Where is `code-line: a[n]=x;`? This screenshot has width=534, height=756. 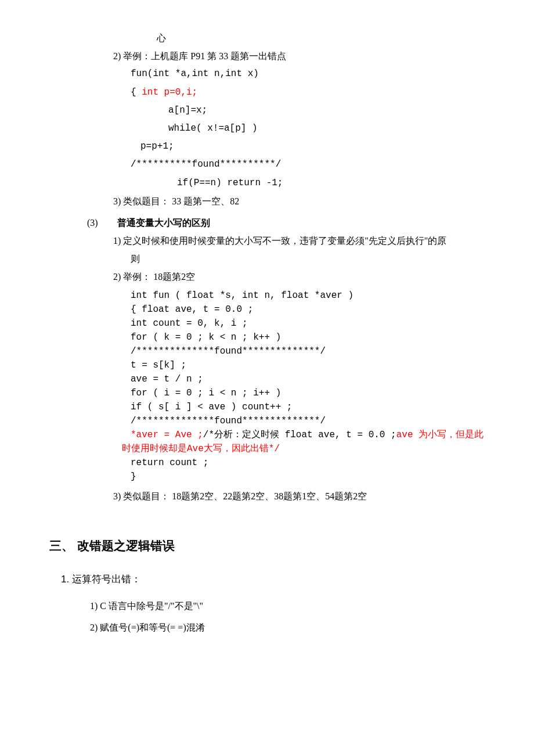 code-line: a[n]=x; is located at coordinates (328, 110).